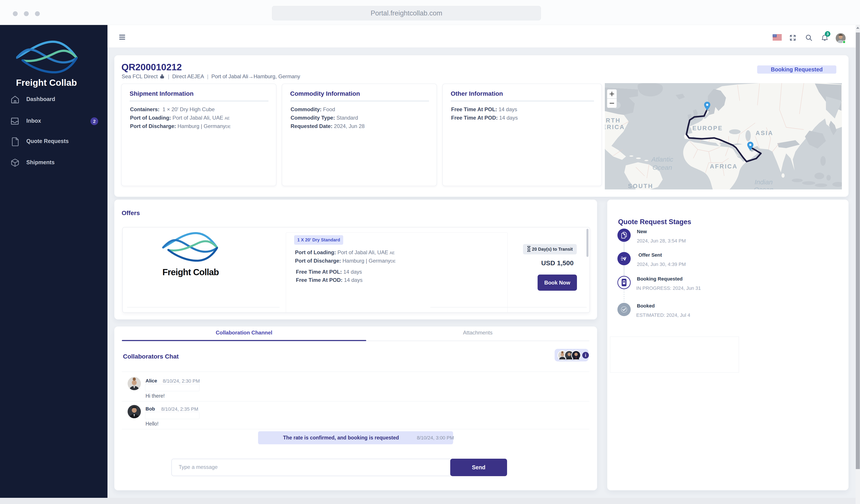  Describe the element at coordinates (615, 127) in the screenshot. I see `svg-text: AMERICA` at that location.